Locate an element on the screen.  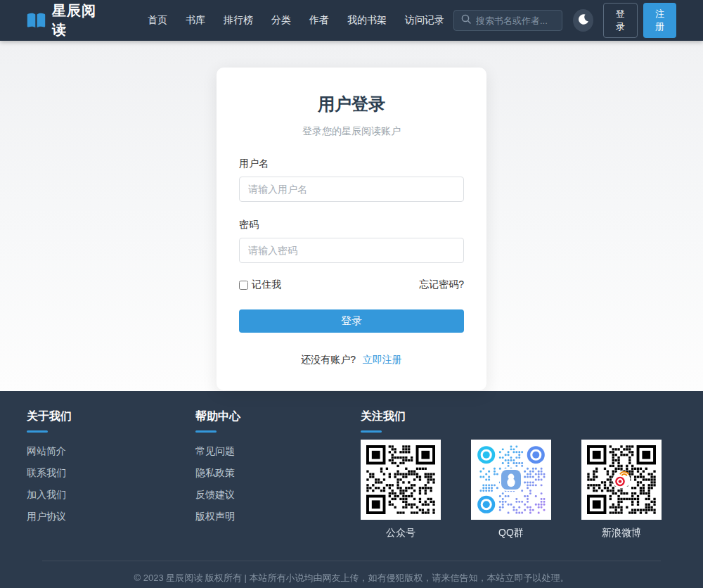
search-icon is located at coordinates (466, 20).